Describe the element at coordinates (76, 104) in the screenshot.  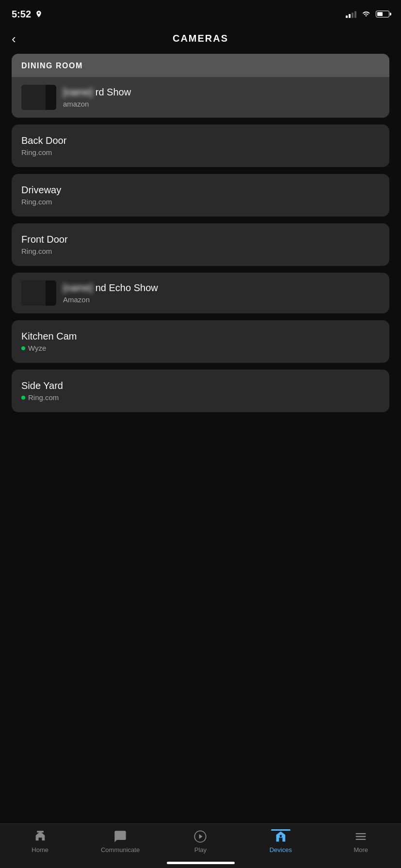
I see `camera-source-label: amazon` at that location.